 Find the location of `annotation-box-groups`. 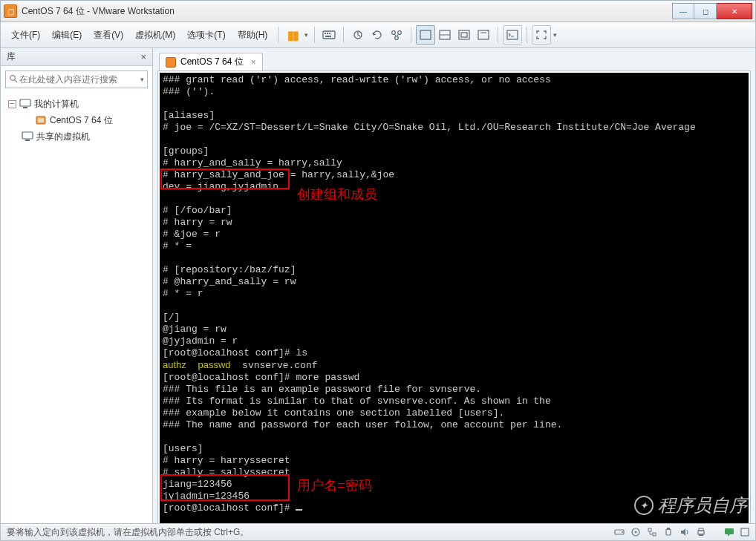

annotation-box-groups is located at coordinates (225, 179).